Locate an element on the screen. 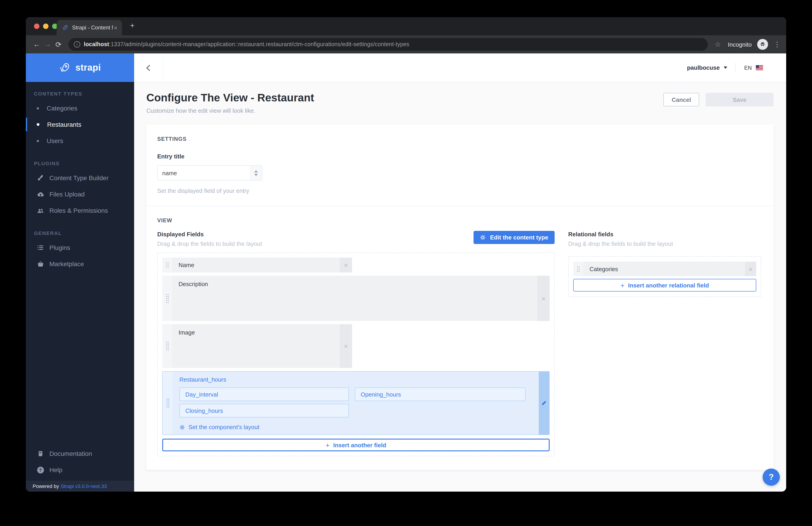  sidebar-item-files-upload: Files Upload is located at coordinates (80, 194).